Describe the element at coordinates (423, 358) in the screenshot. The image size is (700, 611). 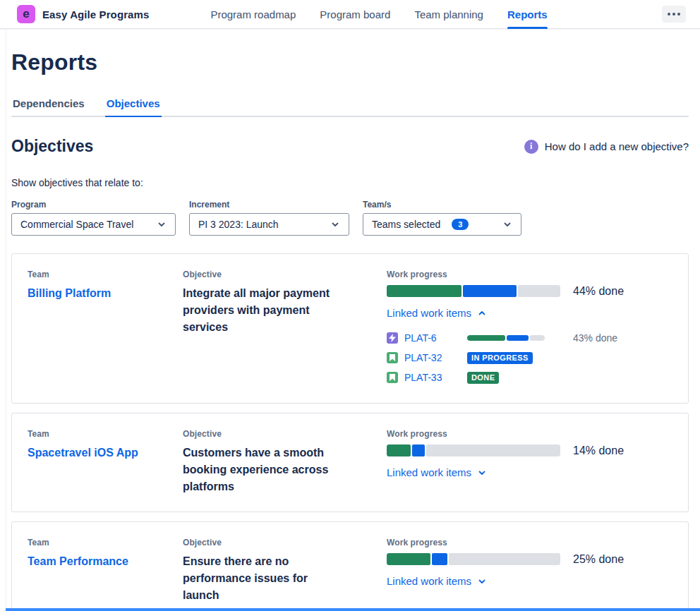
I see `work-item-key: PLAT-32` at that location.